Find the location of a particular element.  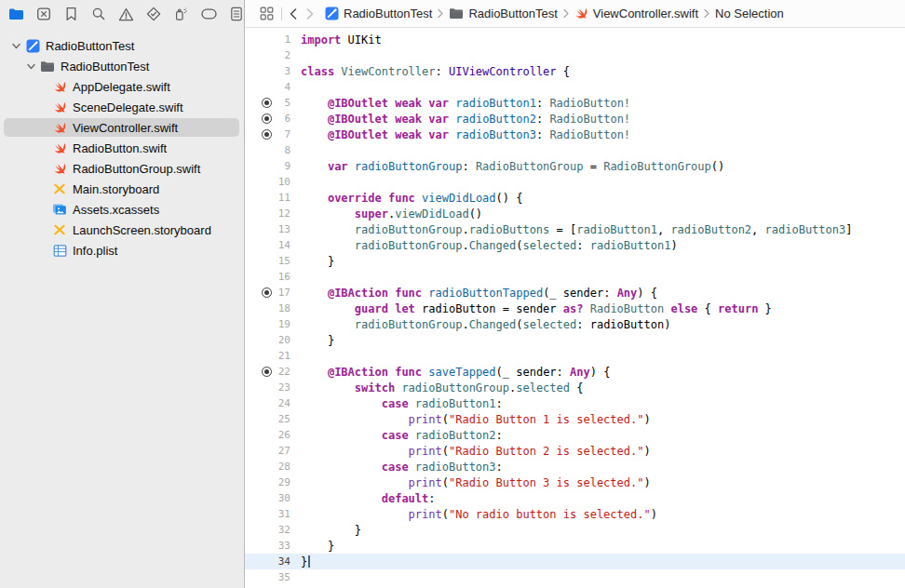

breakpoints-tab is located at coordinates (209, 14).